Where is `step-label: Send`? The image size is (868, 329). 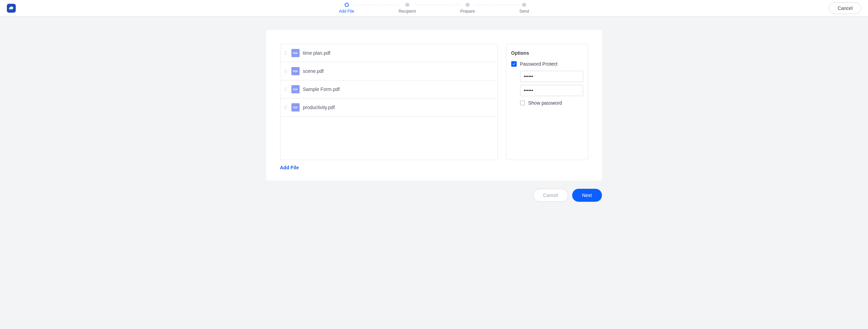
step-label: Send is located at coordinates (524, 11).